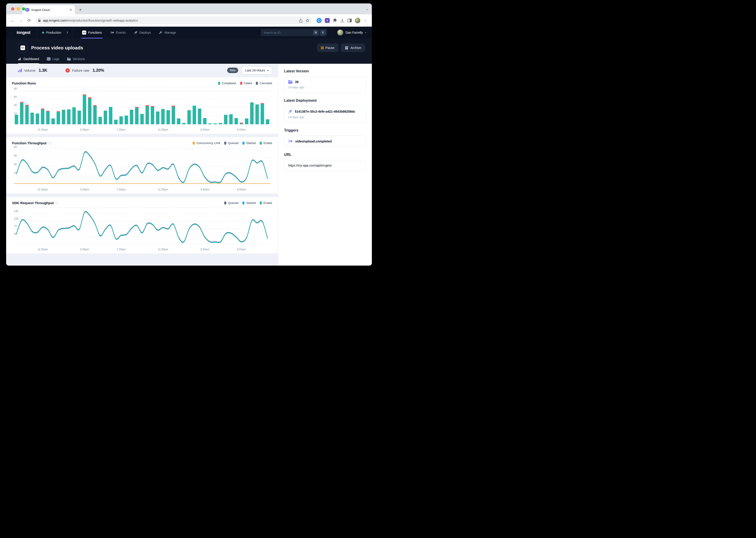 Image resolution: width=756 pixels, height=538 pixels. Describe the element at coordinates (325, 165) in the screenshot. I see `details-sidebar: Latest Version 39 14 days ago Latest Dep…` at that location.